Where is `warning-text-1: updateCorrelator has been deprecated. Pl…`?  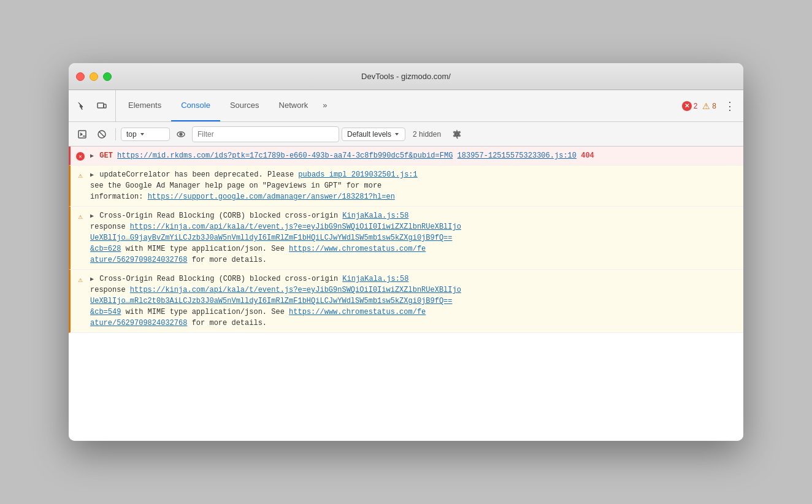
warning-text-1: updateCorrelator has been deprecated. Pl… is located at coordinates (199, 175).